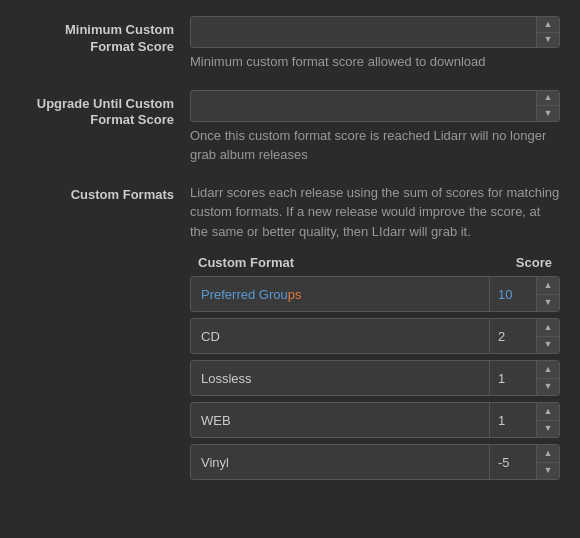 The width and height of the screenshot is (580, 538). Describe the element at coordinates (375, 420) in the screenshot. I see `format-row-web: WEB ▲ ▼` at that location.